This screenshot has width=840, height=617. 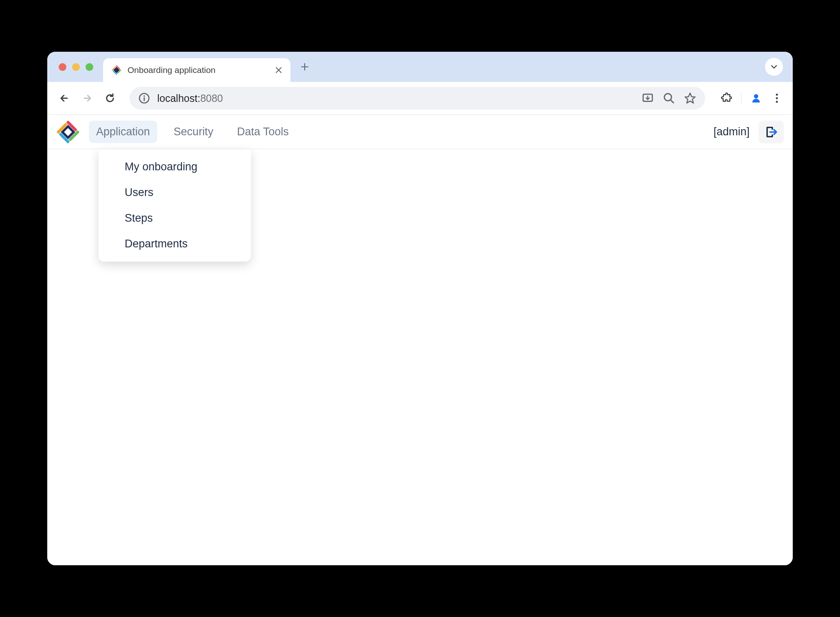 I want to click on menu-application: Application, so click(x=123, y=132).